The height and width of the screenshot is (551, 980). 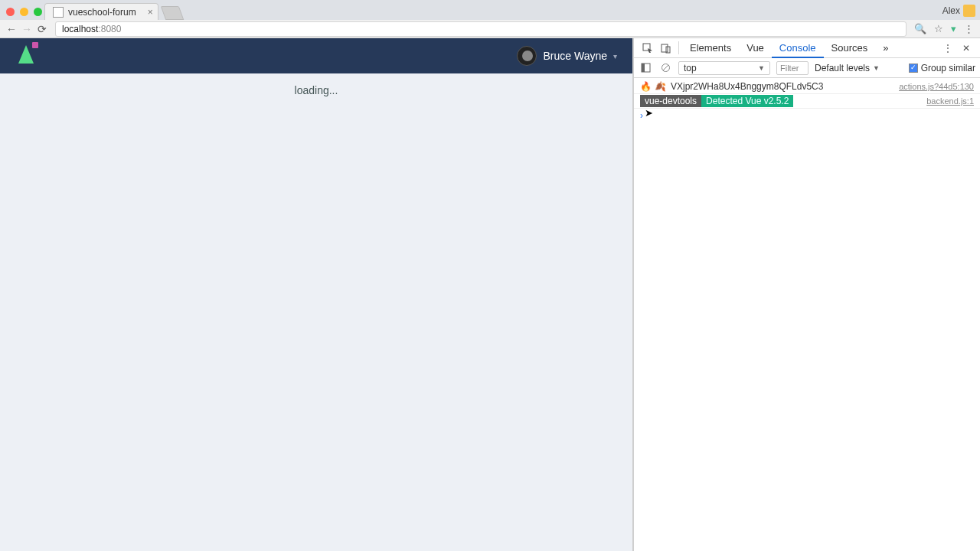 What do you see at coordinates (648, 47) in the screenshot?
I see `inspect-element-icon` at bounding box center [648, 47].